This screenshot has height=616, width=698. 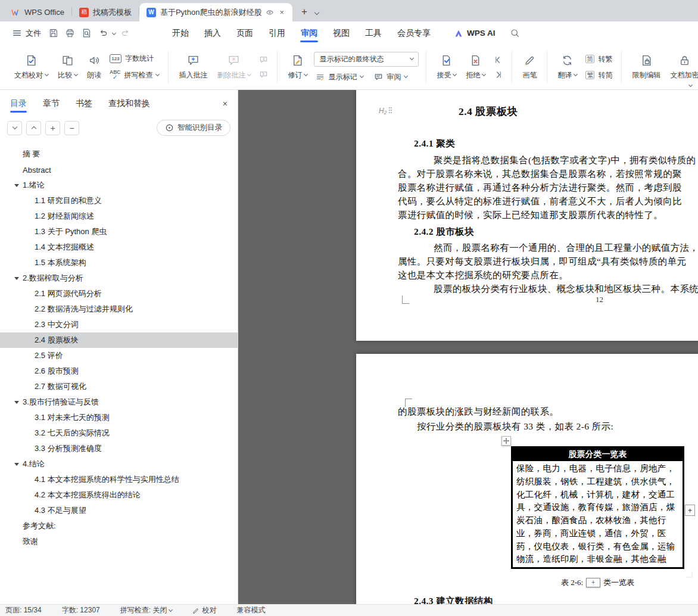 What do you see at coordinates (119, 201) in the screenshot?
I see `toc-item: 1.1 研究目的和意义` at bounding box center [119, 201].